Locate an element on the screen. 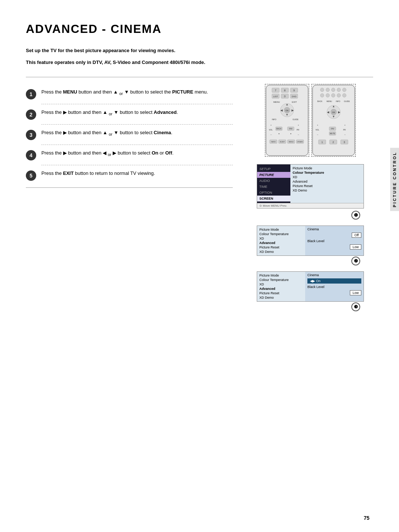 Image resolution: width=399 pixels, height=532 pixels. menu-right-advanced: Advanced is located at coordinates (327, 182).